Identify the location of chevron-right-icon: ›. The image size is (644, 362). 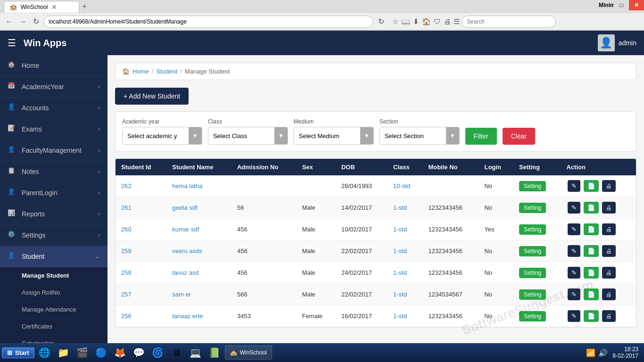
(99, 129).